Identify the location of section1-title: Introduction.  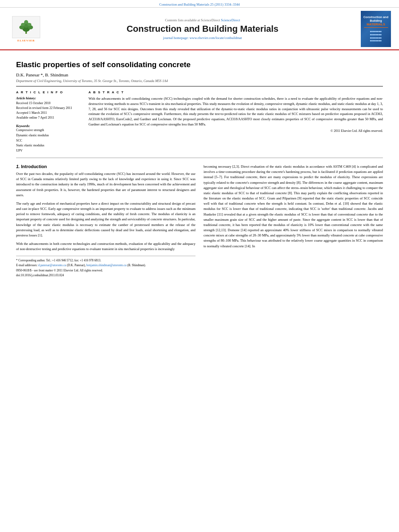
(34, 166).